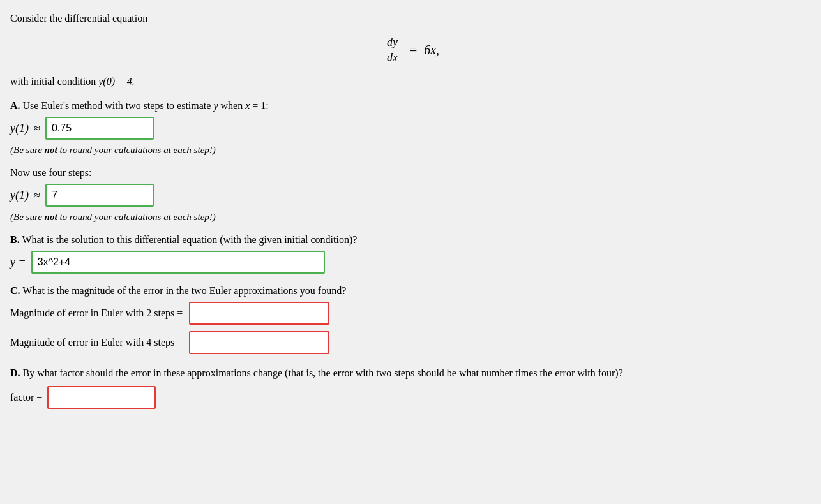 The height and width of the screenshot is (504, 821). What do you see at coordinates (37, 195) in the screenshot?
I see `approx-symbol-2: ≈` at bounding box center [37, 195].